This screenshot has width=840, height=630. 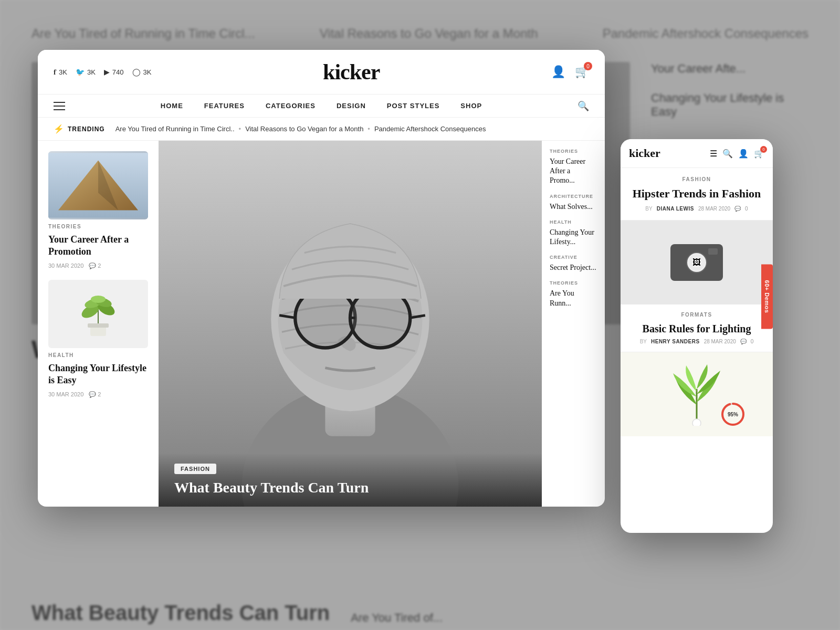 I want to click on mobile-camera-comments: 0, so click(x=752, y=341).